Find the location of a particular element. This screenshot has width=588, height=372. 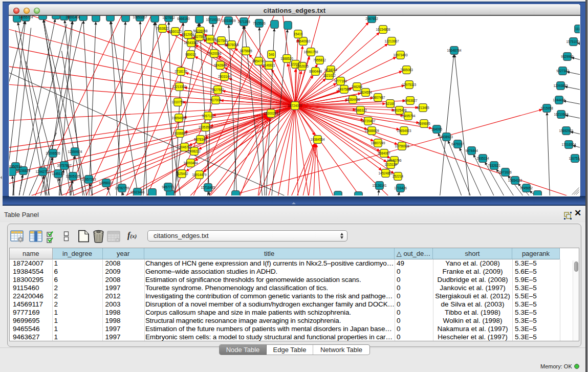

svg-text: 12975115 is located at coordinates (409, 85).